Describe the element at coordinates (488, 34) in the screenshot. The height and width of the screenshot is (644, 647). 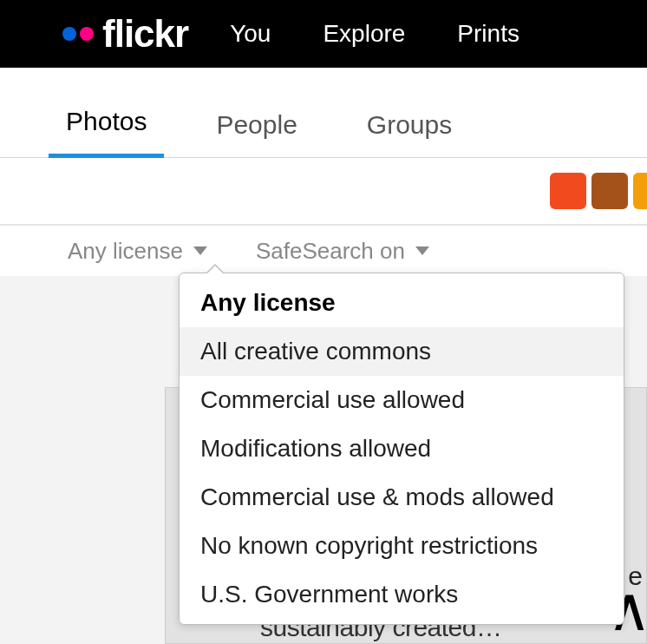
I see `nav-prints: Prints` at that location.